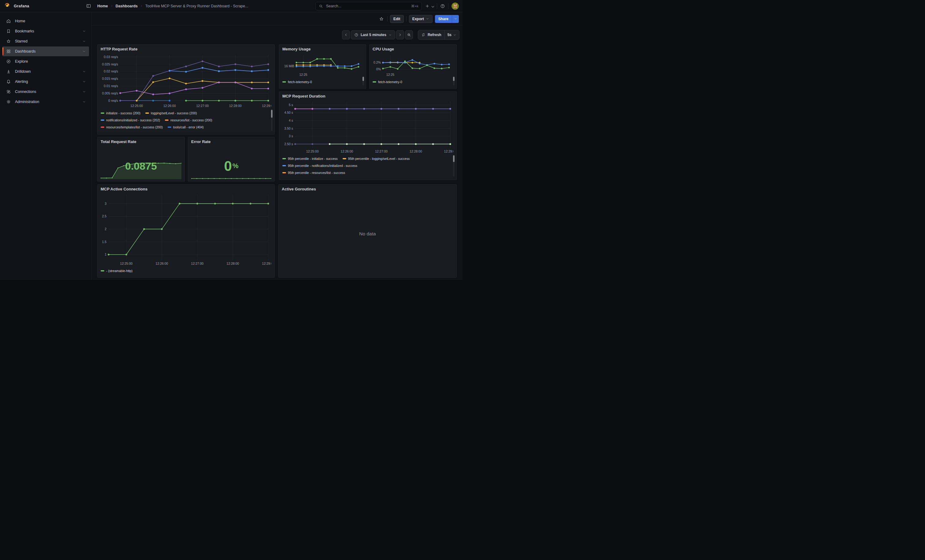 Image resolution: width=925 pixels, height=560 pixels. Describe the element at coordinates (106, 254) in the screenshot. I see `svg-text: 1` at that location.